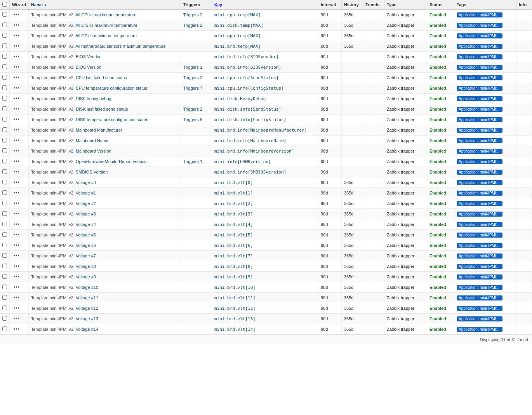 The width and height of the screenshot is (532, 415). I want to click on row-name-link: Mainboard Name, so click(92, 141).